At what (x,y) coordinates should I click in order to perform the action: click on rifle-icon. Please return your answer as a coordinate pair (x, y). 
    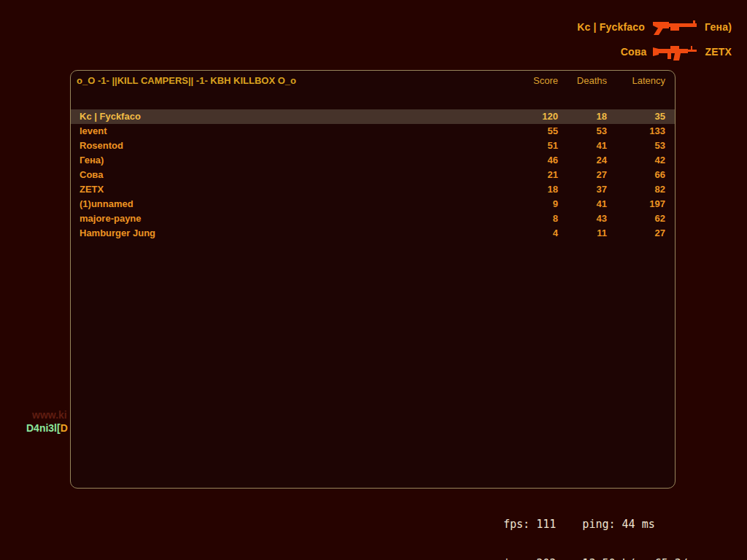
    Looking at the image, I should click on (676, 52).